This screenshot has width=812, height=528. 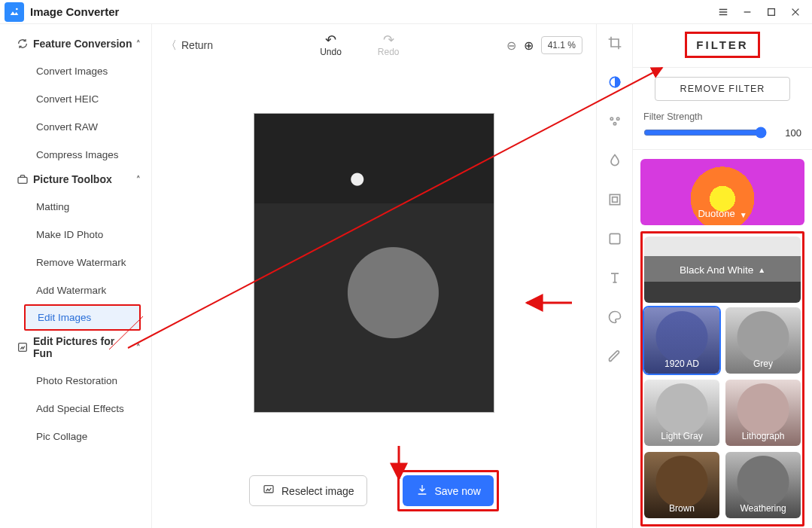 What do you see at coordinates (75, 127) in the screenshot?
I see `sidebar-item-convert-raw: Convert RAW` at bounding box center [75, 127].